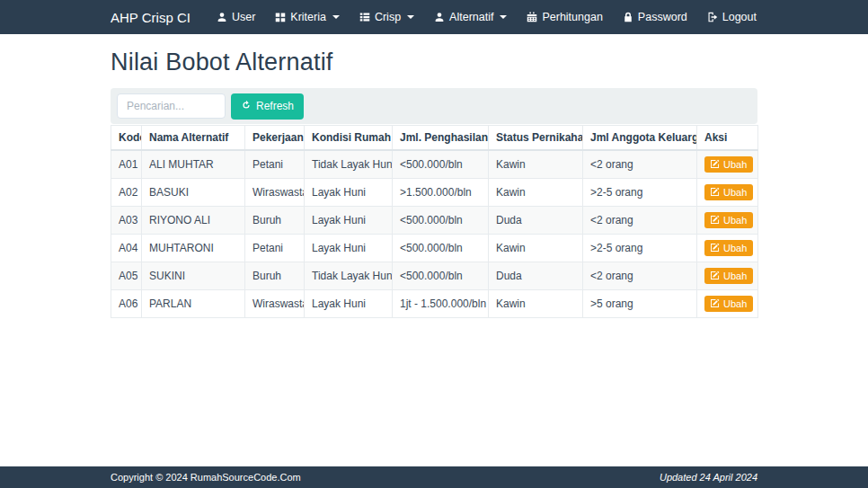 The image size is (868, 488). What do you see at coordinates (434, 106) in the screenshot?
I see `toolbar: Refresh` at bounding box center [434, 106].